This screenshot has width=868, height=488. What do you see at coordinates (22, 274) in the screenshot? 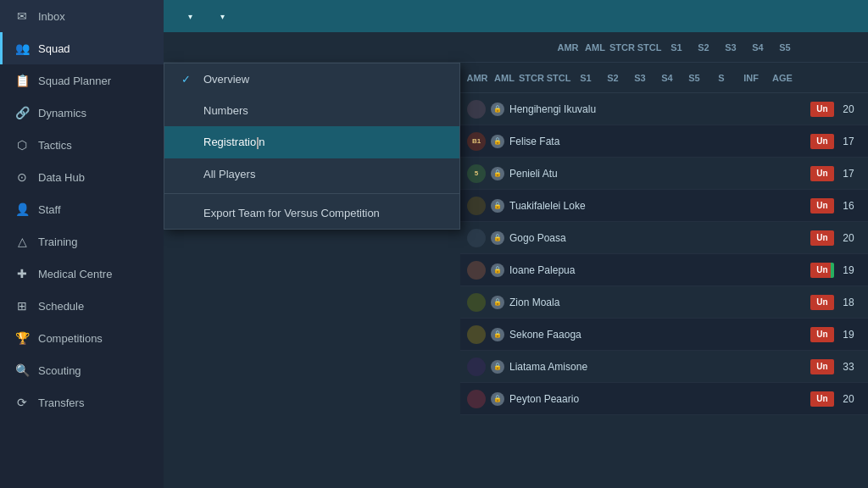
I see `medical-centre-icon: ✚` at bounding box center [22, 274].